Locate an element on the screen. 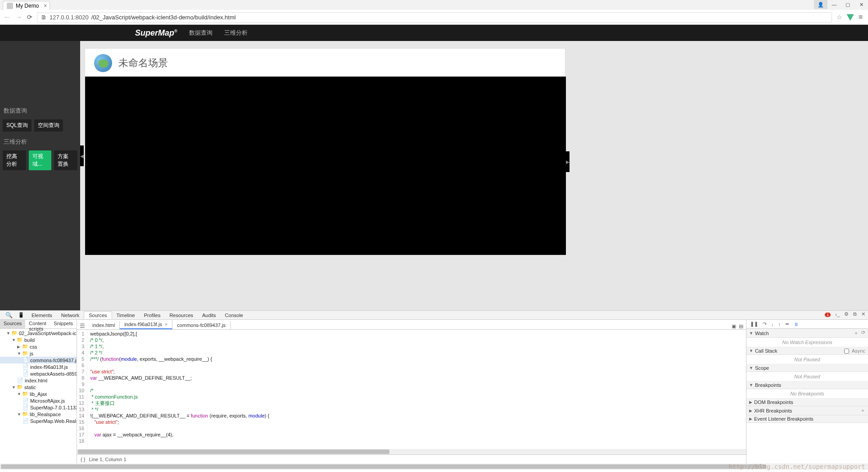  watch-header: ▼Watch＋⟳ is located at coordinates (807, 333).